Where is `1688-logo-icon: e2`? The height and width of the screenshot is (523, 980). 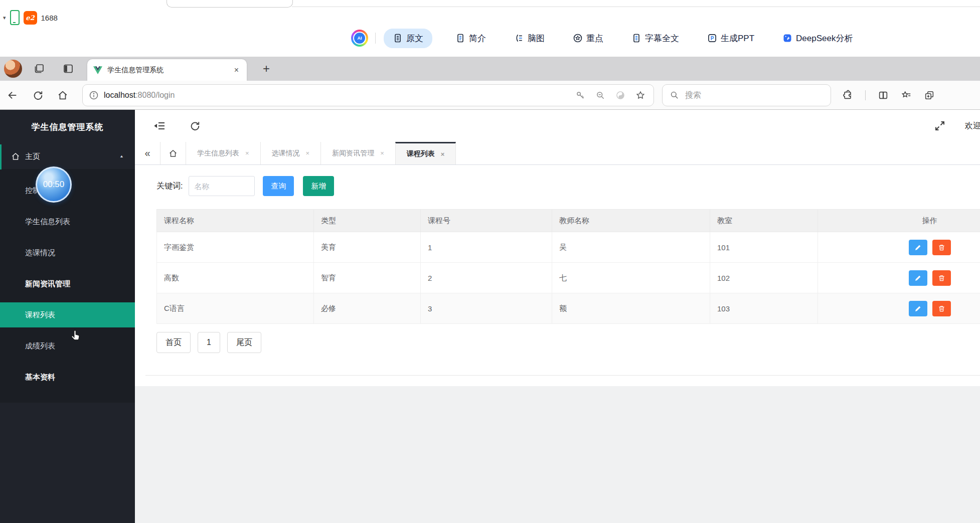 1688-logo-icon: e2 is located at coordinates (30, 18).